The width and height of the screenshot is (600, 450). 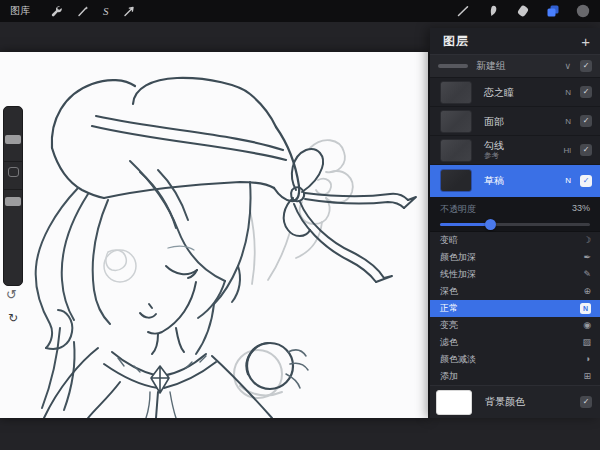 I want to click on redo-icon: ↻, so click(x=13, y=318).